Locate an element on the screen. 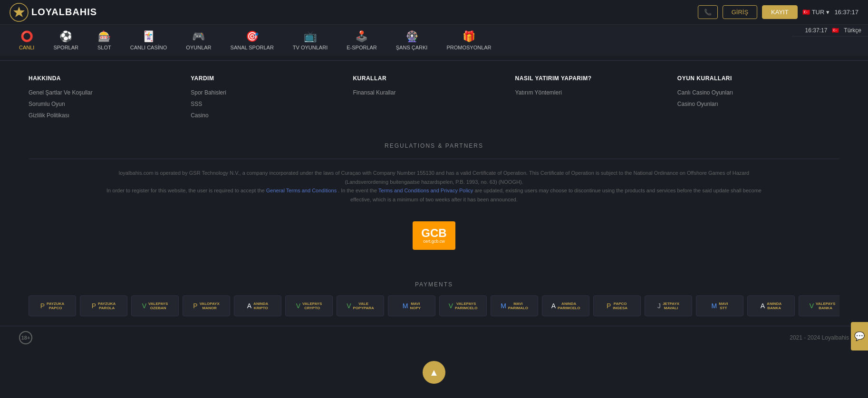  nav-item-sans-carki: 🎡 ŞANS ÇARKI is located at coordinates (412, 40).